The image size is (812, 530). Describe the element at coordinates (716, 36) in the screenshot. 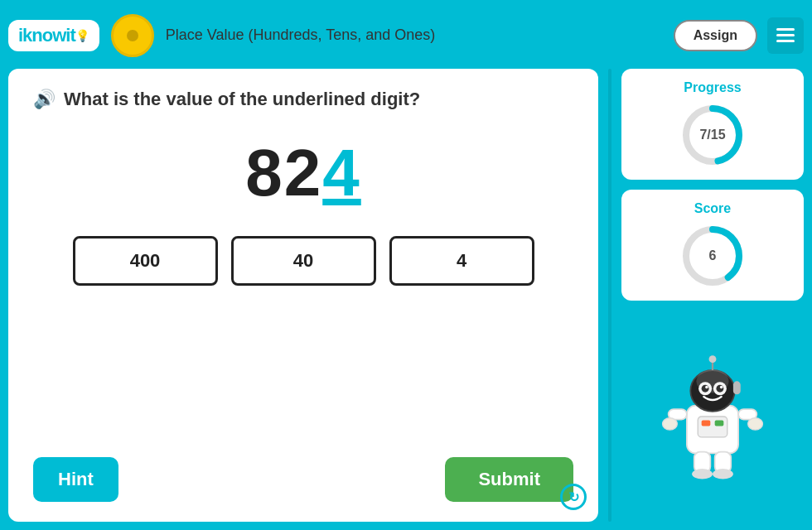

I see `assign-button: Assign` at that location.